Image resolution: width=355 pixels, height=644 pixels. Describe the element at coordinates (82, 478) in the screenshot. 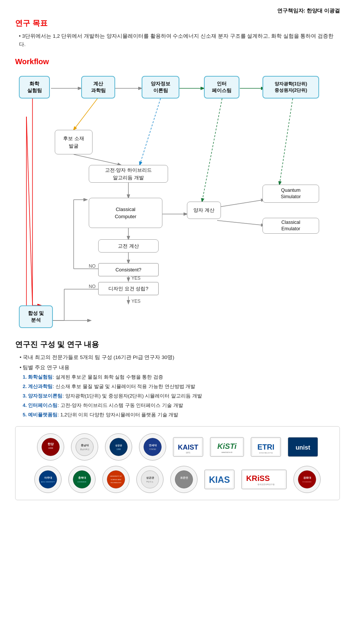

I see `svg-text: 충북대` at that location.